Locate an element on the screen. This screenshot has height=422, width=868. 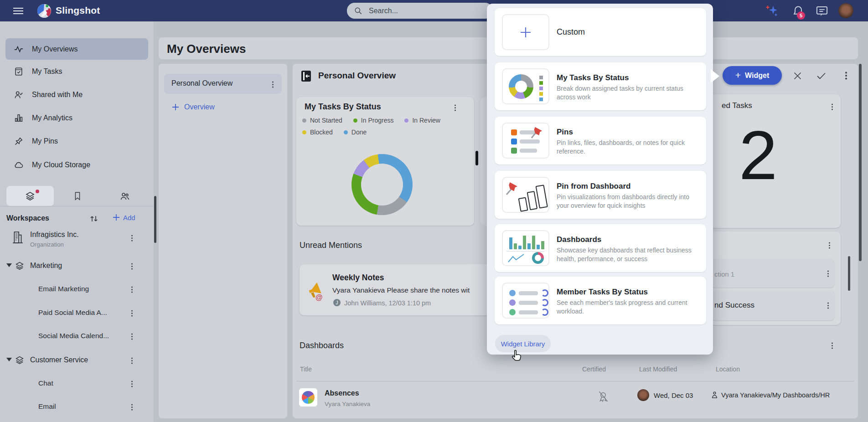
org-kebab-menu is located at coordinates (132, 238).